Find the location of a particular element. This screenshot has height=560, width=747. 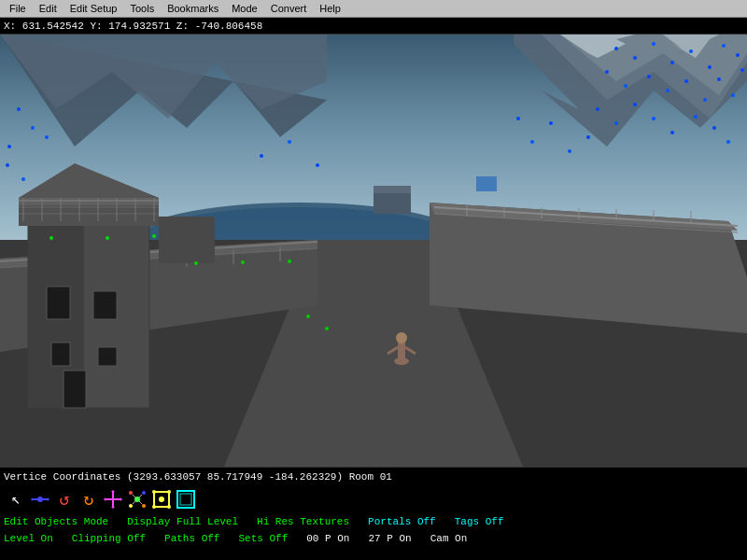

rotate2-tool: ↻ is located at coordinates (89, 499).